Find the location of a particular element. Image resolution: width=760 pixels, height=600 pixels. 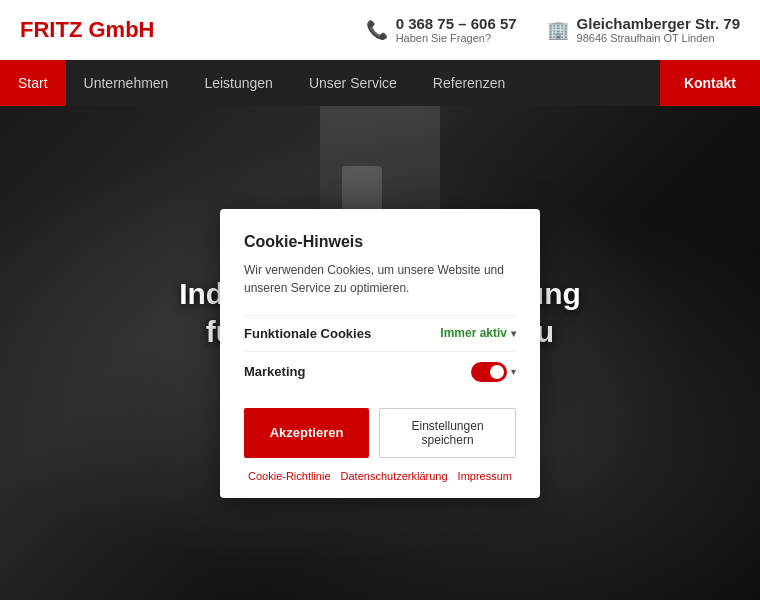

marketing-toggle is located at coordinates (489, 372).